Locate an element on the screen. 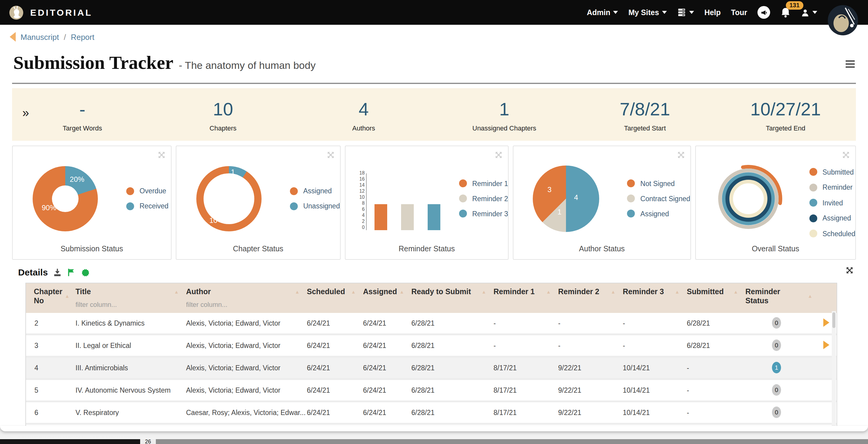 The height and width of the screenshot is (444, 868). cell-assigned: 6/24/21 is located at coordinates (387, 368).